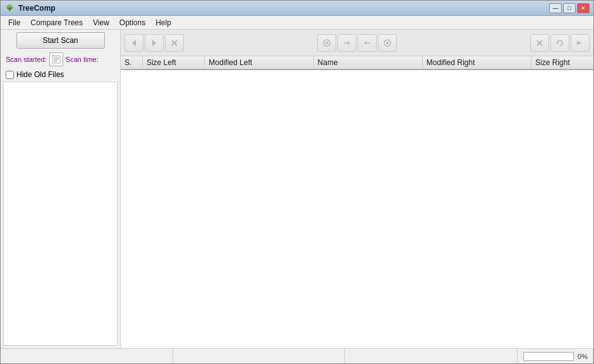 The height and width of the screenshot is (364, 594). What do you see at coordinates (56, 59) in the screenshot?
I see `scan-icon-svg` at bounding box center [56, 59].